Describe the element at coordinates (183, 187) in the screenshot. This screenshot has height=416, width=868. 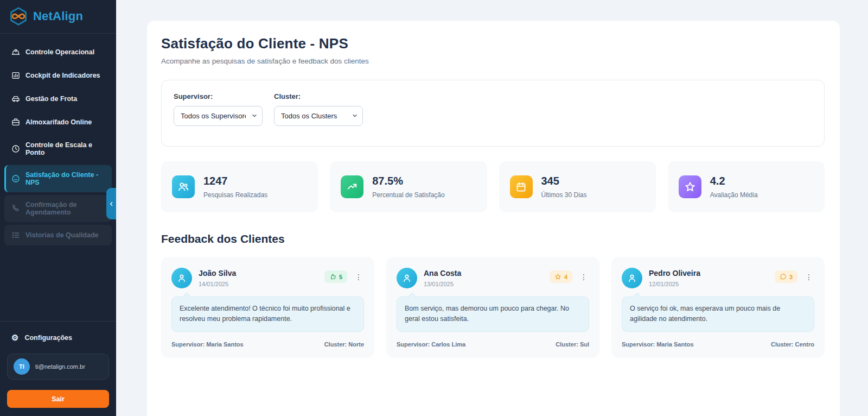
I see `users-icon` at that location.